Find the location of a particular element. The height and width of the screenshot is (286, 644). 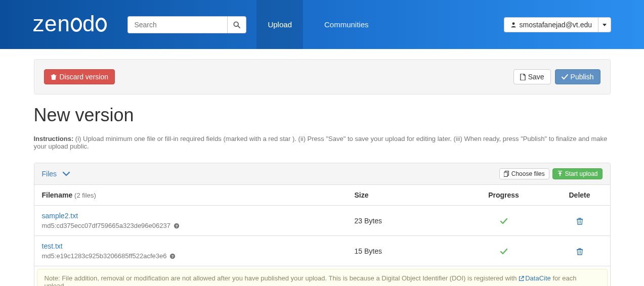

instructions: Instructions: (i) Upload minimum one fil… is located at coordinates (322, 142).